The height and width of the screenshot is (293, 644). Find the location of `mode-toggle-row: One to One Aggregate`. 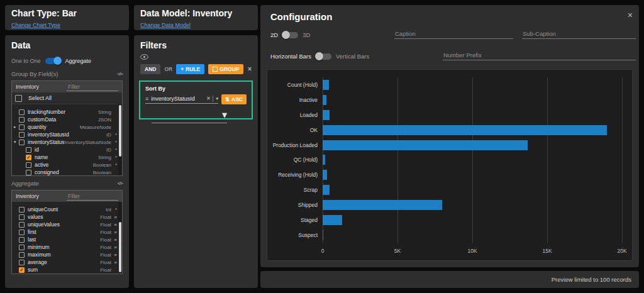

mode-toggle-row: One to One Aggregate is located at coordinates (52, 61).